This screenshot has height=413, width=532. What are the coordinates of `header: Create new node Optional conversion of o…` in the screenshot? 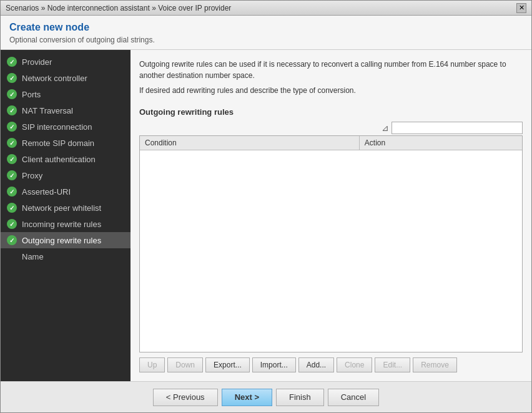 It's located at (266, 32).